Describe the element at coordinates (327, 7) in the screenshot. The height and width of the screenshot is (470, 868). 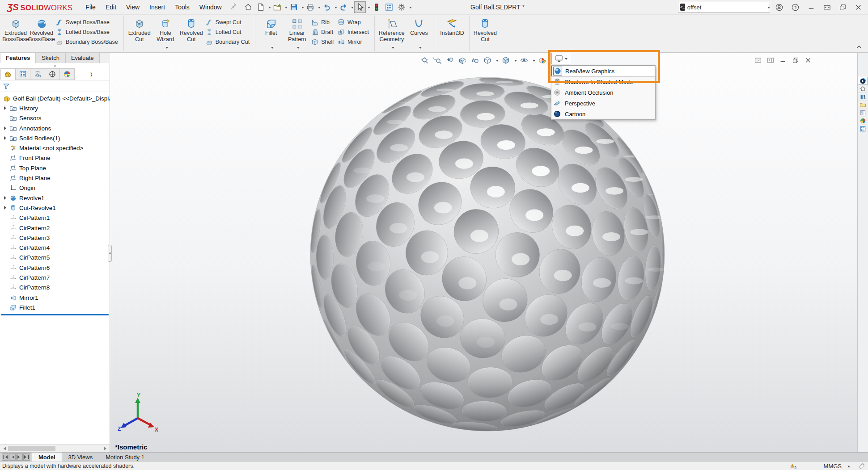
I see `undo-button` at that location.